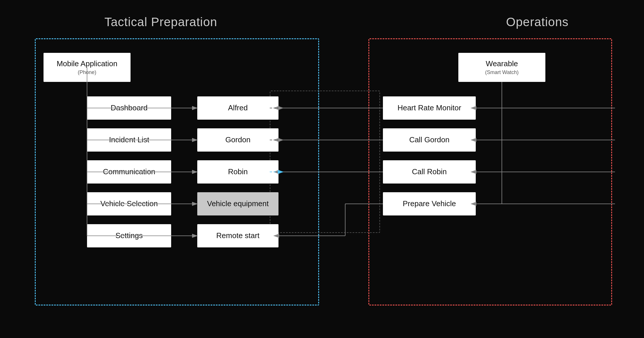  Describe the element at coordinates (238, 236) in the screenshot. I see `remote-start-node: Remote start` at that location.